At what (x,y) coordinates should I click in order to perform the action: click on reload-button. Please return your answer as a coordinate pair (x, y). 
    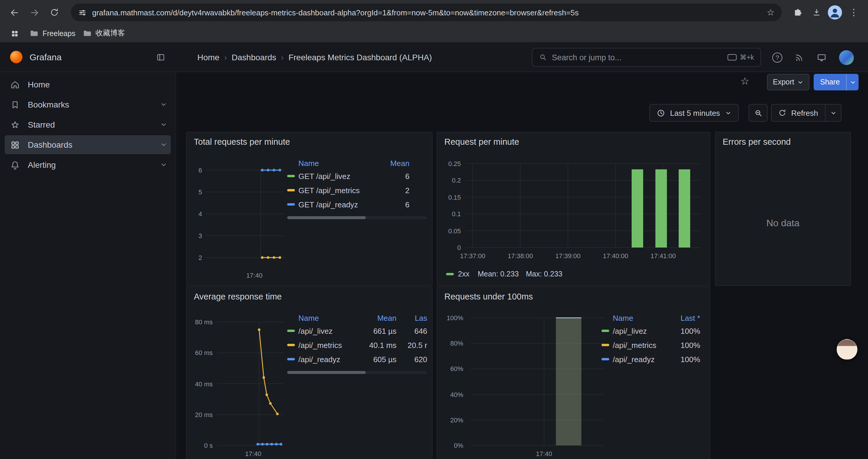
    Looking at the image, I should click on (55, 12).